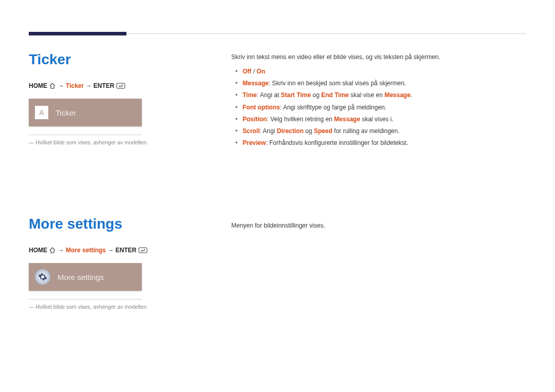  What do you see at coordinates (250, 95) in the screenshot?
I see `key-time: Time` at bounding box center [250, 95].